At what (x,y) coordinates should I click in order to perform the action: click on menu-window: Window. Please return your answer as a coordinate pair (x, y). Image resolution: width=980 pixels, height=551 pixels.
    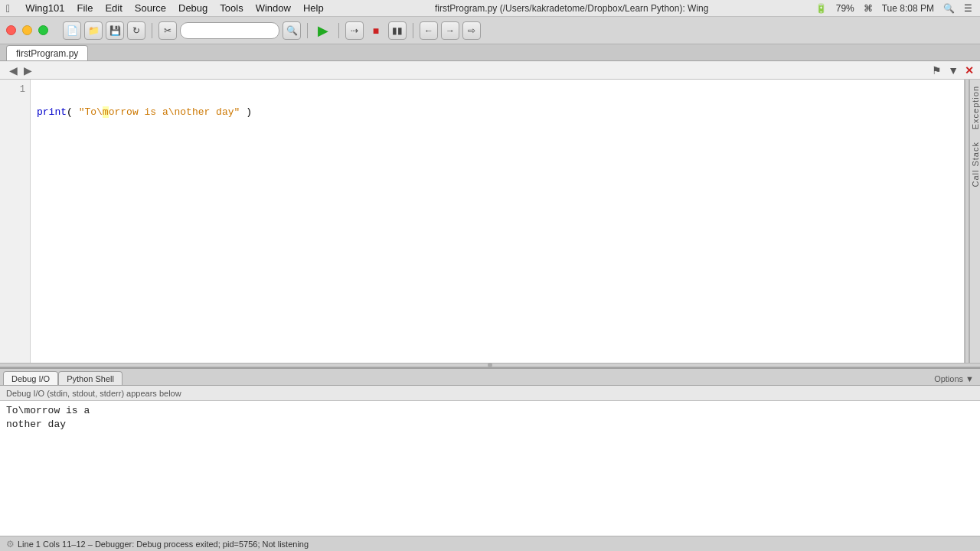
    Looking at the image, I should click on (273, 8).